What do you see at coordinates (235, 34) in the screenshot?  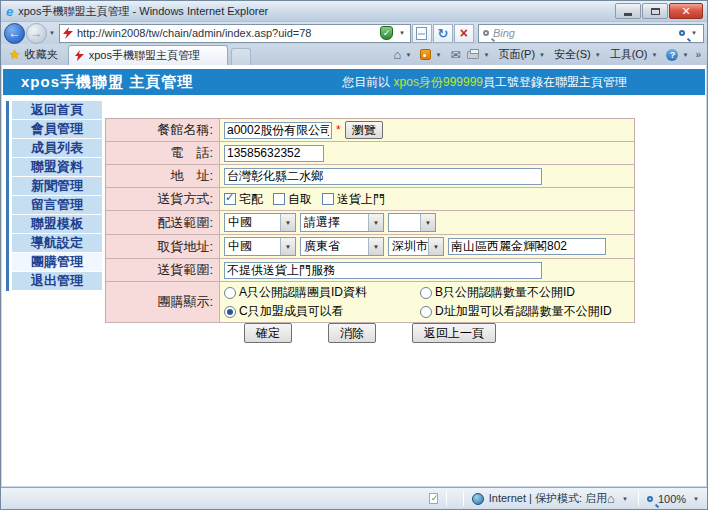 I see `address-bar: http://win2008/tw/chain/admin/index.asp?…` at bounding box center [235, 34].